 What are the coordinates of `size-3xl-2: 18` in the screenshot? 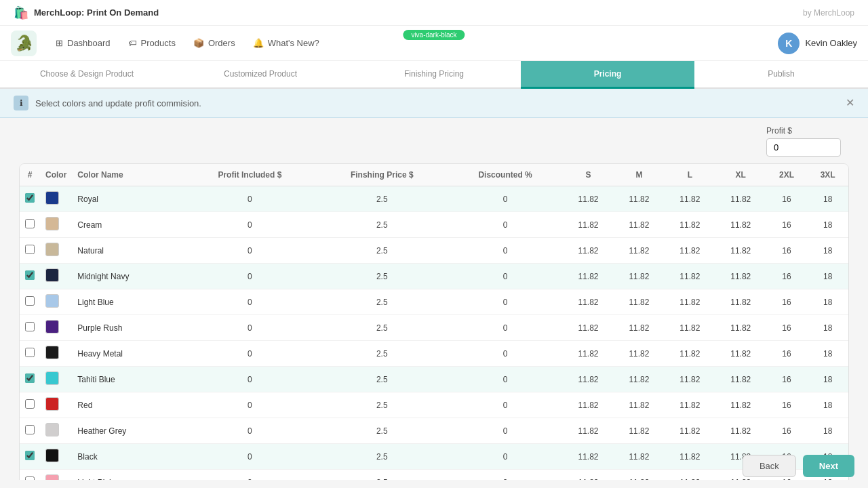 It's located at (827, 251).